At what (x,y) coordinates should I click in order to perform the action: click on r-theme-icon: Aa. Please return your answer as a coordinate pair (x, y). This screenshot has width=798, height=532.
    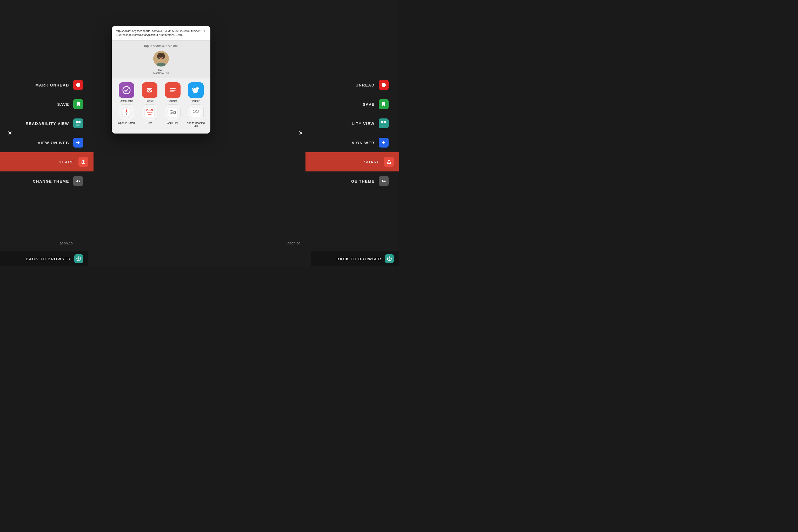
    Looking at the image, I should click on (383, 181).